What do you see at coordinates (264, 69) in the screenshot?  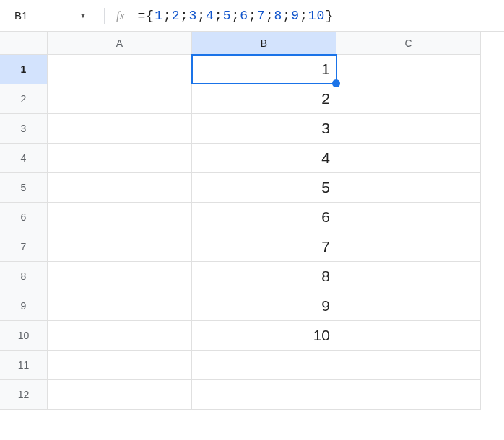 I see `cell-b1: 1` at bounding box center [264, 69].